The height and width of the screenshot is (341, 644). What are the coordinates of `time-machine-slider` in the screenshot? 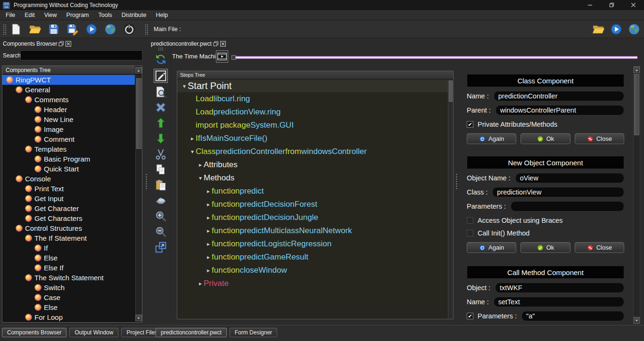 It's located at (435, 57).